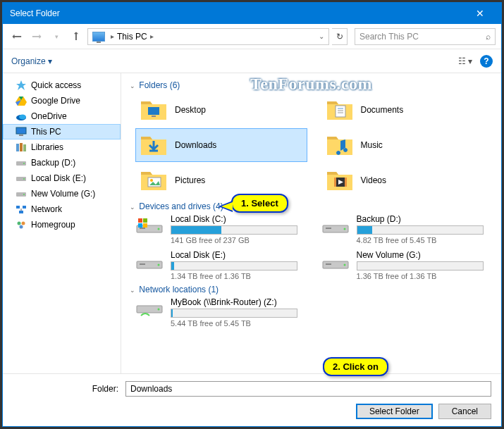 Image resolution: width=504 pixels, height=429 pixels. Describe the element at coordinates (209, 37) in the screenshot. I see `address-bar: ▸ This PC ▸ ⌄` at that location.